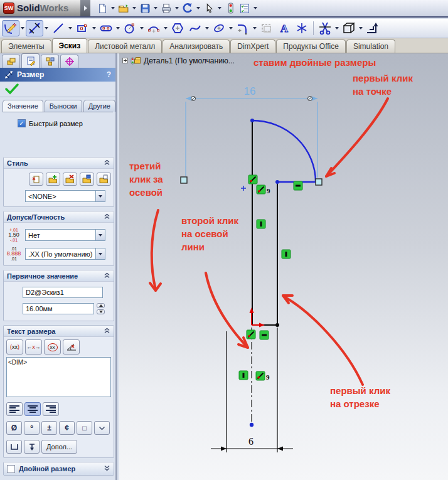 Image resolution: width=448 pixels, height=480 pixels. Describe the element at coordinates (219, 28) in the screenshot. I see `ellipse-tool-button` at that location.